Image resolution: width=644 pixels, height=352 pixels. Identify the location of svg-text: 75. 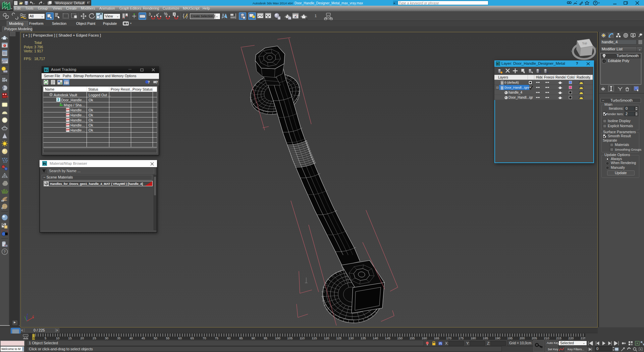
(217, 338).